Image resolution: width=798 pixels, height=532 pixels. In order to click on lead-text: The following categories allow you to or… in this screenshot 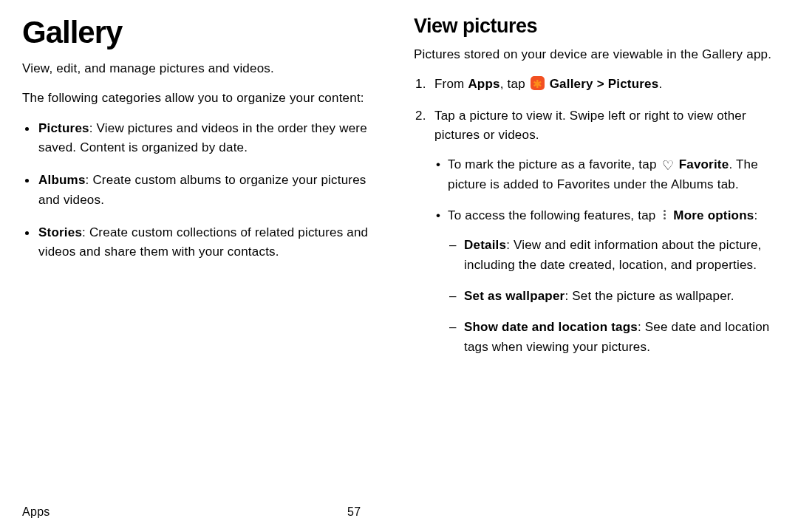, I will do `click(203, 98)`.